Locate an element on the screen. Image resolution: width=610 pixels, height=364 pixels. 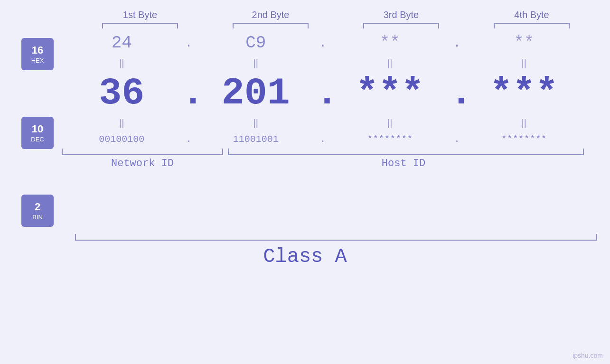
top-brackets is located at coordinates (336, 26).